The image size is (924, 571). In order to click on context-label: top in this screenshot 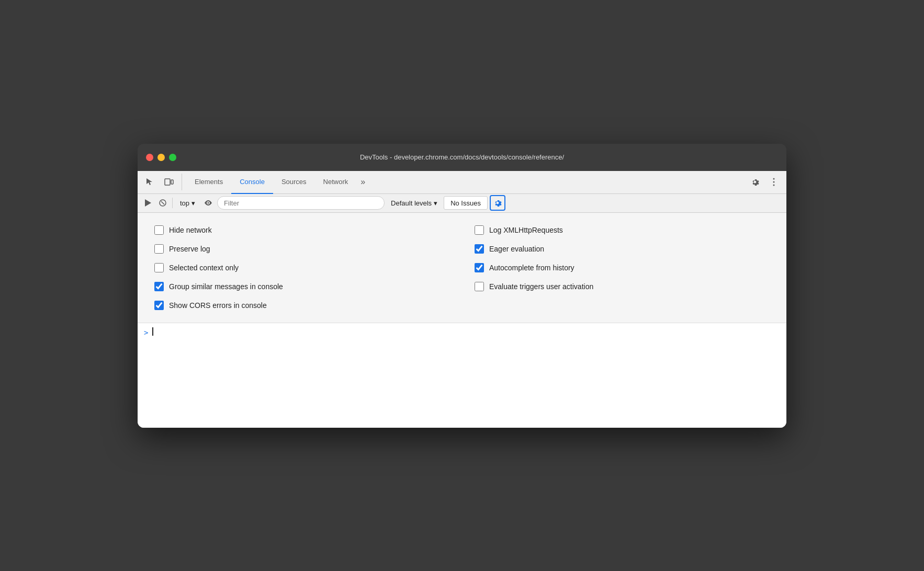, I will do `click(185, 203)`.